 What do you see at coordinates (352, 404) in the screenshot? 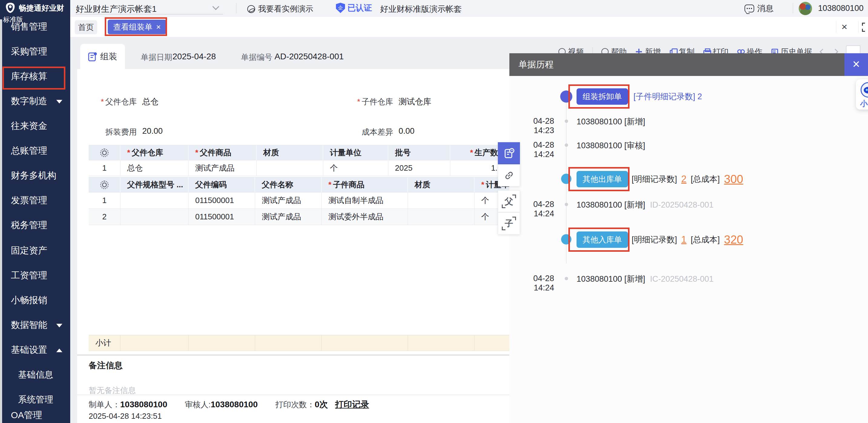
I see `print-log-link: 打印记录` at bounding box center [352, 404].